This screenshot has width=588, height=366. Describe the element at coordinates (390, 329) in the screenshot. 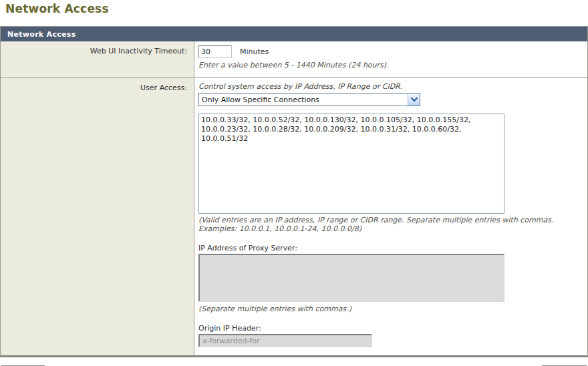

I see `origin-ip-header-label: Origin IP Header:` at that location.